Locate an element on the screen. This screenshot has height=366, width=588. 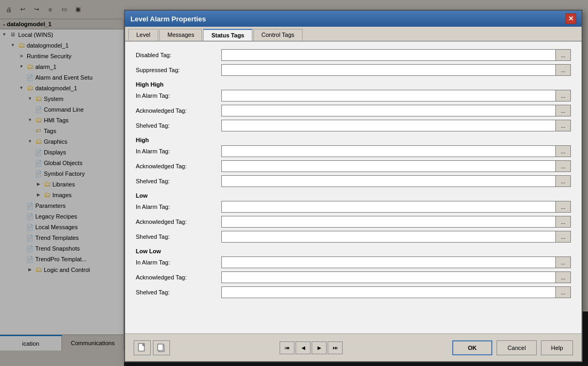
tab-level-label: Level is located at coordinates (143, 35).